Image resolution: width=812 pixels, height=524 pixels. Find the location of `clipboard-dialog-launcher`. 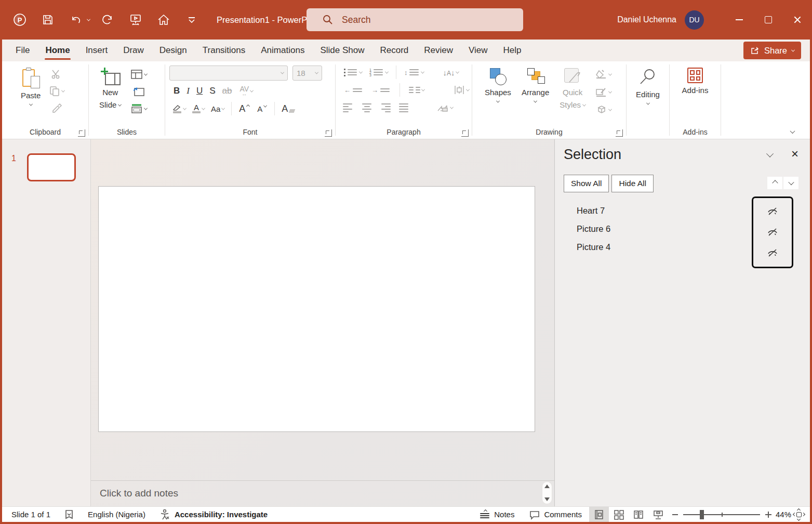

clipboard-dialog-launcher is located at coordinates (82, 133).